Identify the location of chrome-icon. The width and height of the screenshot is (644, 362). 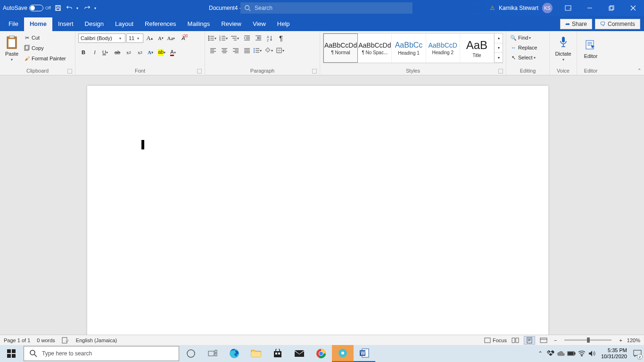
(321, 354).